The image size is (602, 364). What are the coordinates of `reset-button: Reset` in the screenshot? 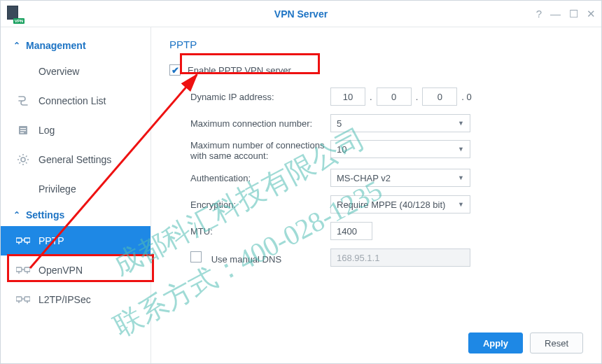 It's located at (556, 343).